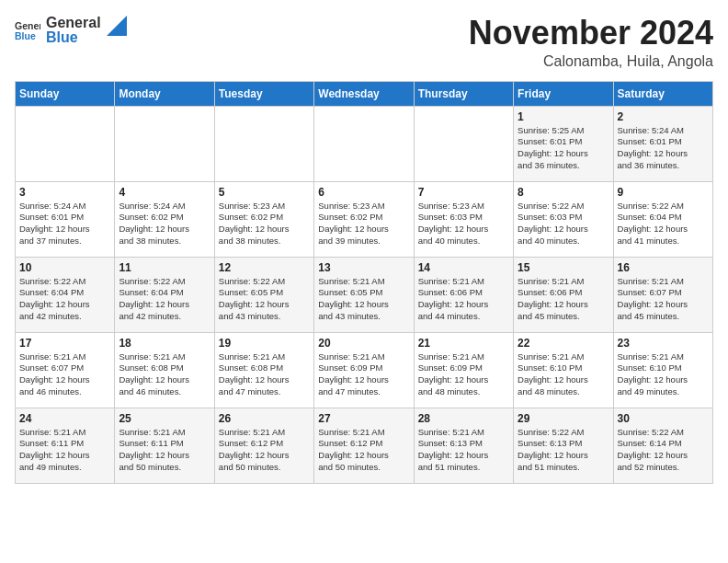 The height and width of the screenshot is (563, 728). I want to click on calendar-cell: 22Sunrise: 5:21 AM Sunset: 6:10 PM Dayli…, so click(563, 370).